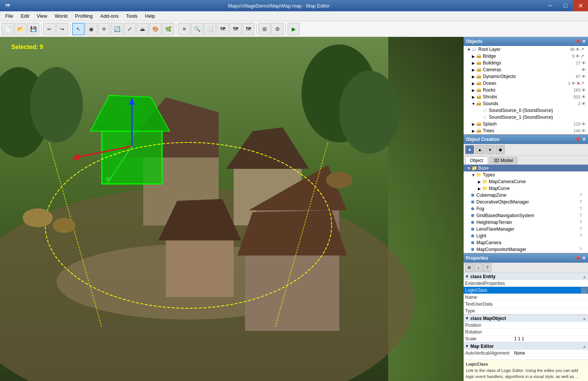 The image size is (588, 381). I want to click on menu-world: World, so click(61, 16).